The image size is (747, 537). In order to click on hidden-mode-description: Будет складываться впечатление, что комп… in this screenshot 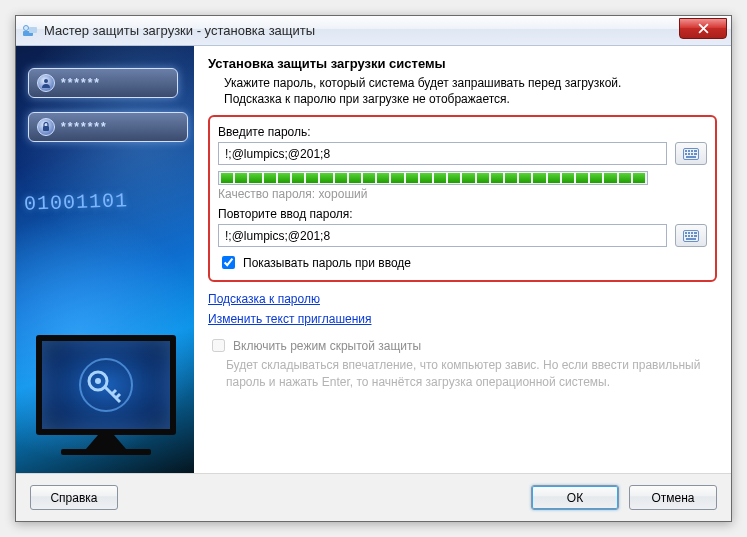, I will do `click(462, 373)`.